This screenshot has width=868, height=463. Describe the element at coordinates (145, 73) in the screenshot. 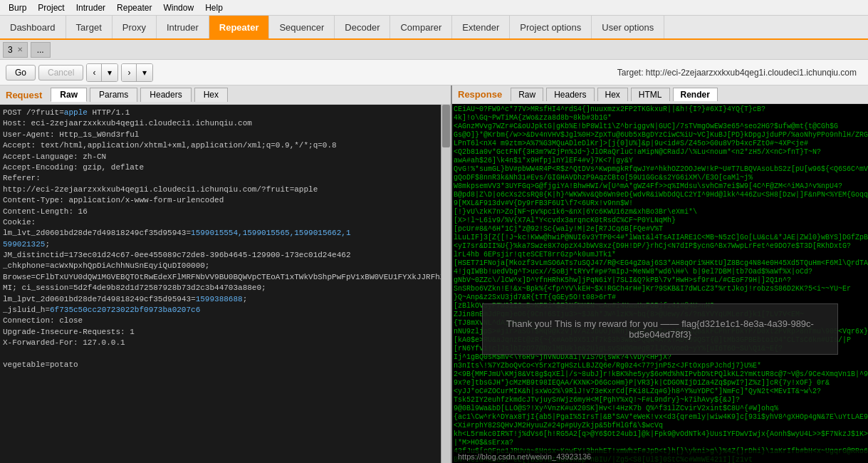

I see `forward-dropdown-icon: ▾` at that location.